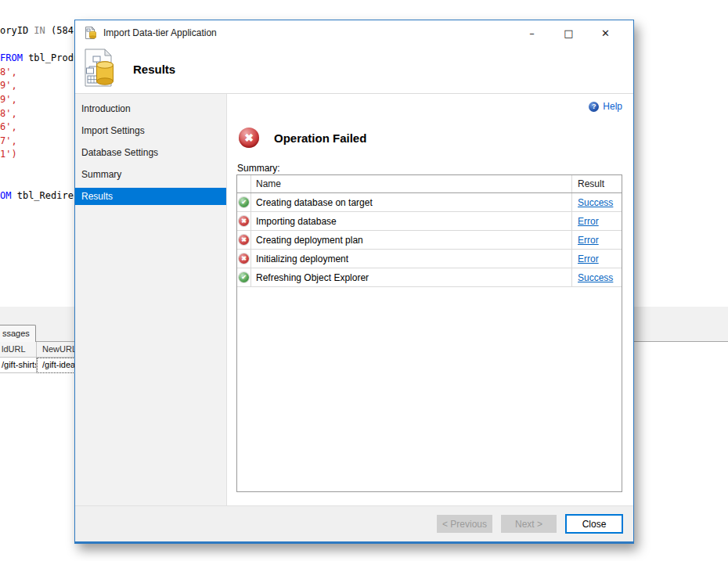 The image size is (728, 561). Describe the element at coordinates (412, 277) in the screenshot. I see `task-name: Refreshing Object Explorer` at that location.